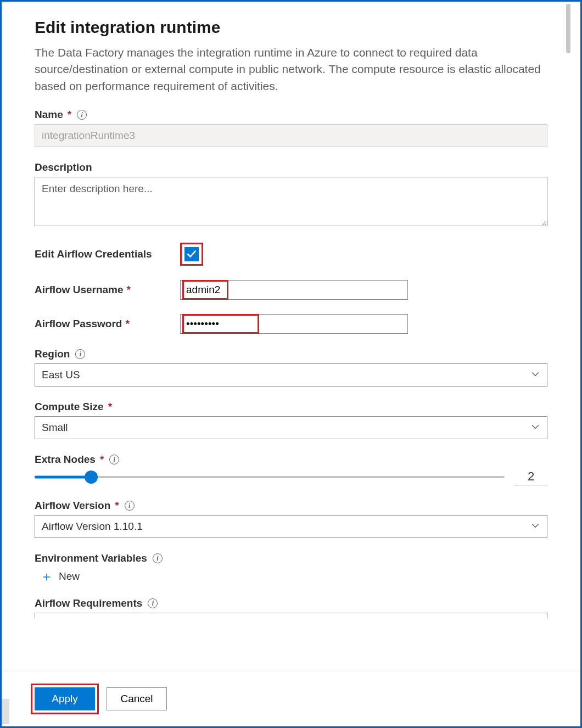 The width and height of the screenshot is (582, 728). I want to click on slider-track, so click(270, 477).